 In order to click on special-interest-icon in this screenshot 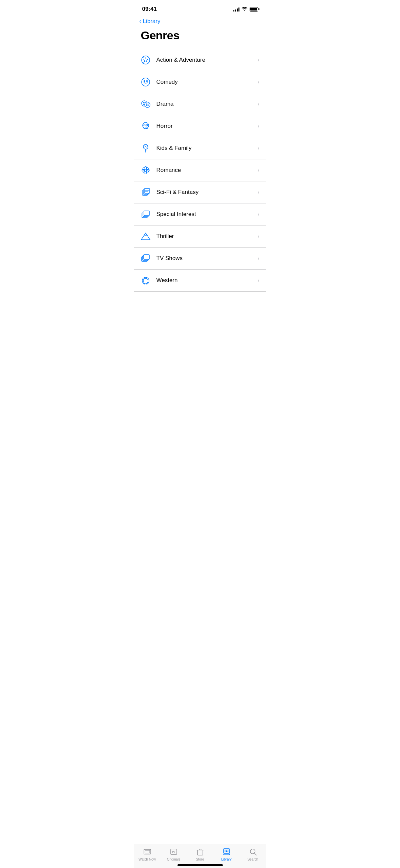, I will do `click(146, 214)`.